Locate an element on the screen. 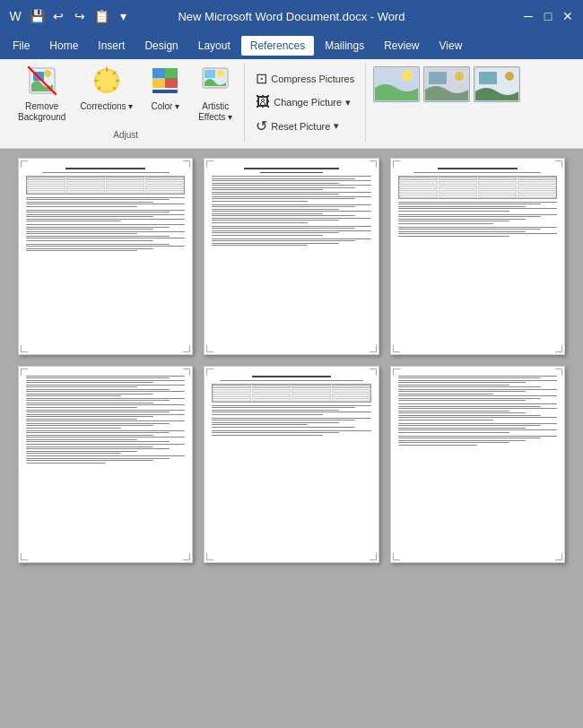 Image resolution: width=583 pixels, height=728 pixels. corrections-label: Corrections ▾ is located at coordinates (106, 107).